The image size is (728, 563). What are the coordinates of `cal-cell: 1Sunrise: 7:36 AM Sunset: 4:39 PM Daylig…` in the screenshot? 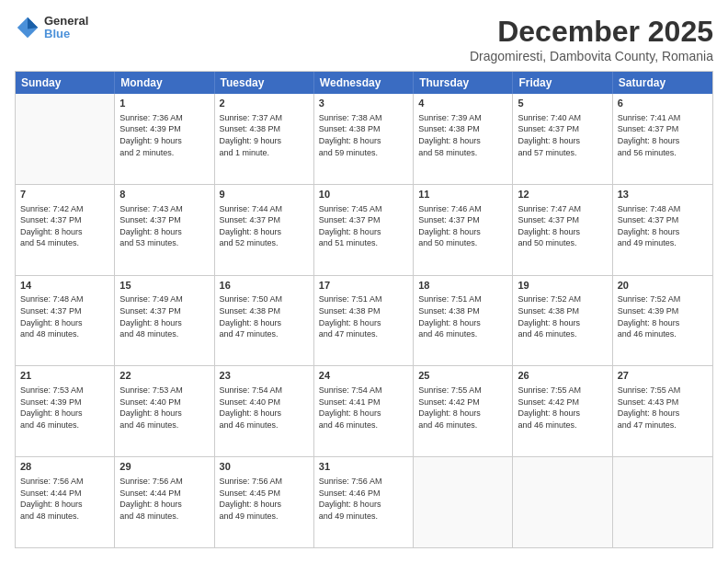 It's located at (165, 139).